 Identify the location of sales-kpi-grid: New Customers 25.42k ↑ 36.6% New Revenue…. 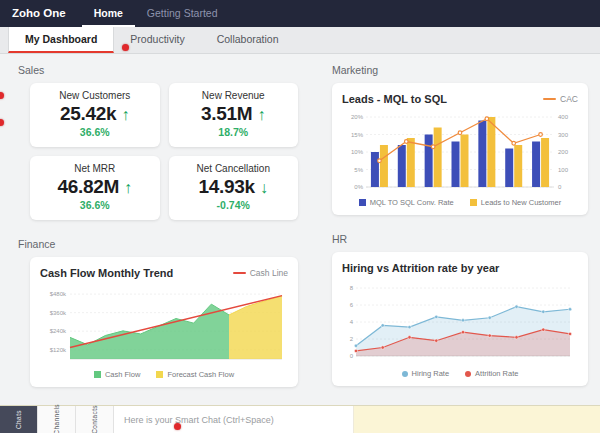
(164, 152).